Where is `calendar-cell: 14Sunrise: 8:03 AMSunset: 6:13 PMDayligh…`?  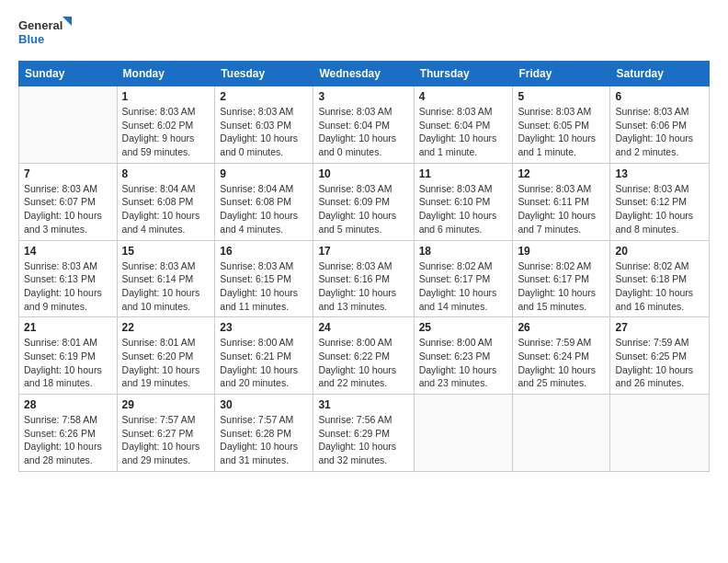
calendar-cell: 14Sunrise: 8:03 AMSunset: 6:13 PMDayligh… is located at coordinates (68, 279).